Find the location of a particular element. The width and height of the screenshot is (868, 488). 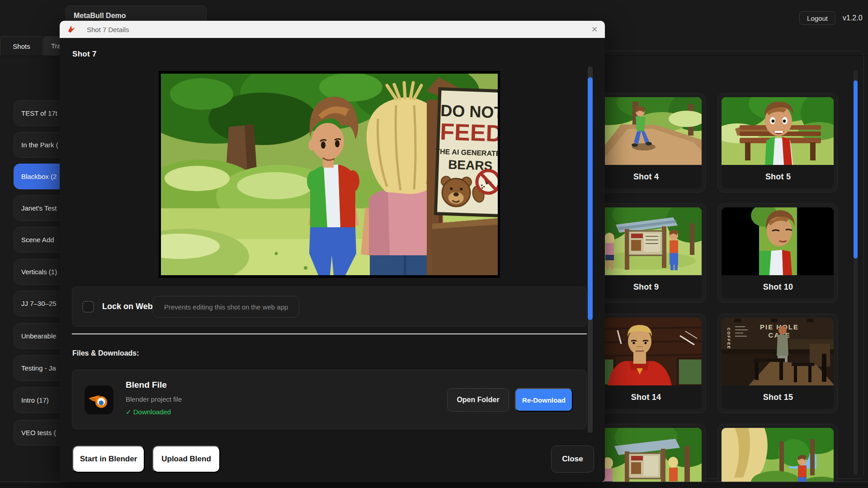

preview-sign: DO NOT FEED THE AI GENERATED BEARS is located at coordinates (462, 176).